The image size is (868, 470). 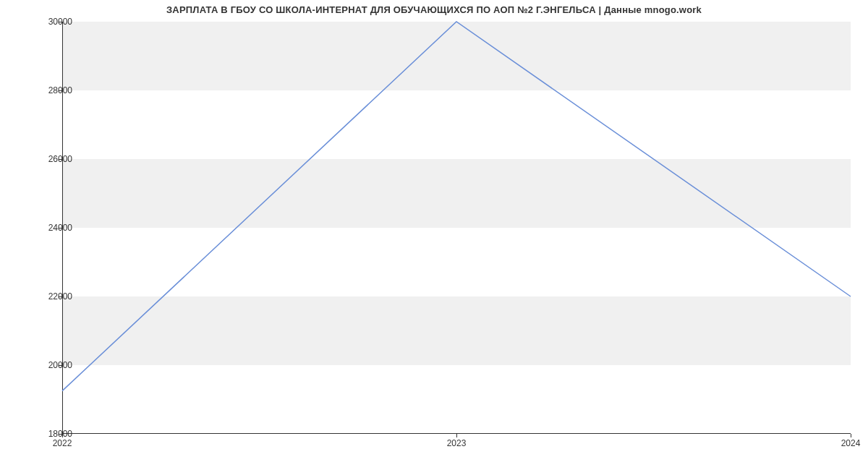 I want to click on y-axis-tick-label: 18000, so click(x=54, y=434).